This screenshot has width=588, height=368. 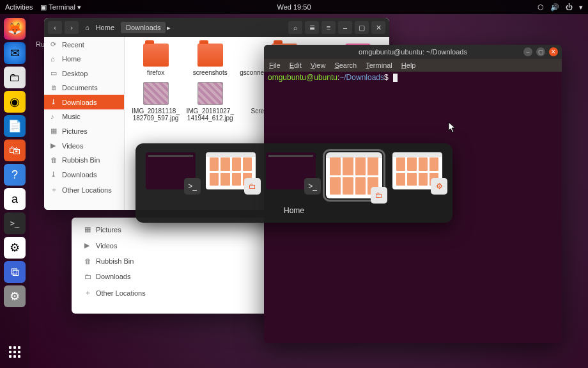 What do you see at coordinates (54, 73) in the screenshot?
I see `sidebar-item-icon: ▭` at bounding box center [54, 73].